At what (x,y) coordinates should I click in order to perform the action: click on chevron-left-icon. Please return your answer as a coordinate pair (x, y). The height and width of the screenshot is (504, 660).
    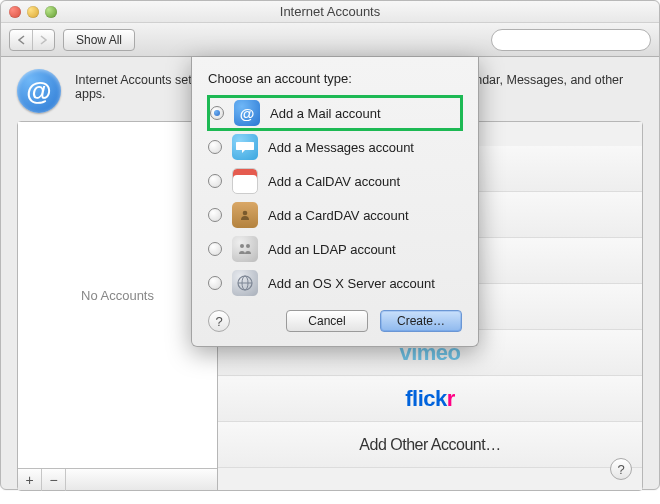
    Looking at the image, I should click on (22, 40).